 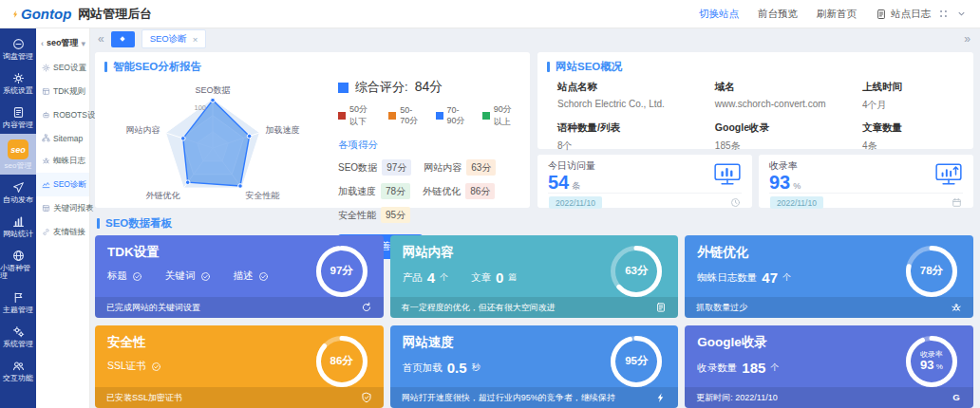 I want to click on score-value-badge: 97分, so click(x=397, y=167).